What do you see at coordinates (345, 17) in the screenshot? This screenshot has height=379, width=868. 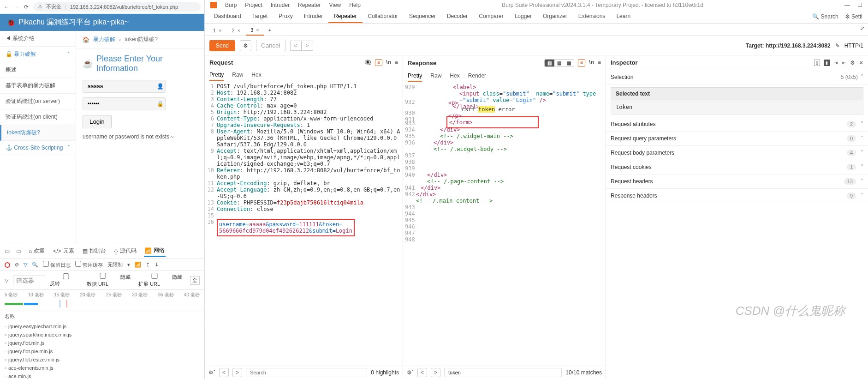 I see `tab-repeater: Repeater` at bounding box center [345, 17].